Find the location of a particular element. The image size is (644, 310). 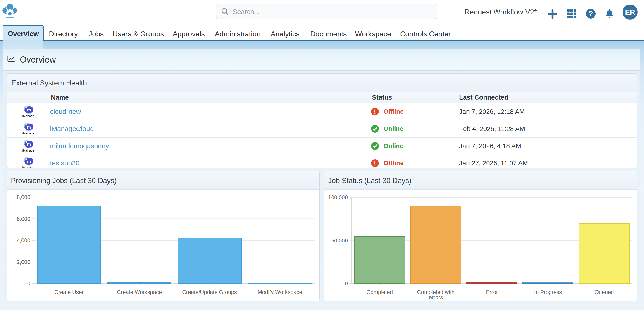

svg-text: errors is located at coordinates (436, 297).